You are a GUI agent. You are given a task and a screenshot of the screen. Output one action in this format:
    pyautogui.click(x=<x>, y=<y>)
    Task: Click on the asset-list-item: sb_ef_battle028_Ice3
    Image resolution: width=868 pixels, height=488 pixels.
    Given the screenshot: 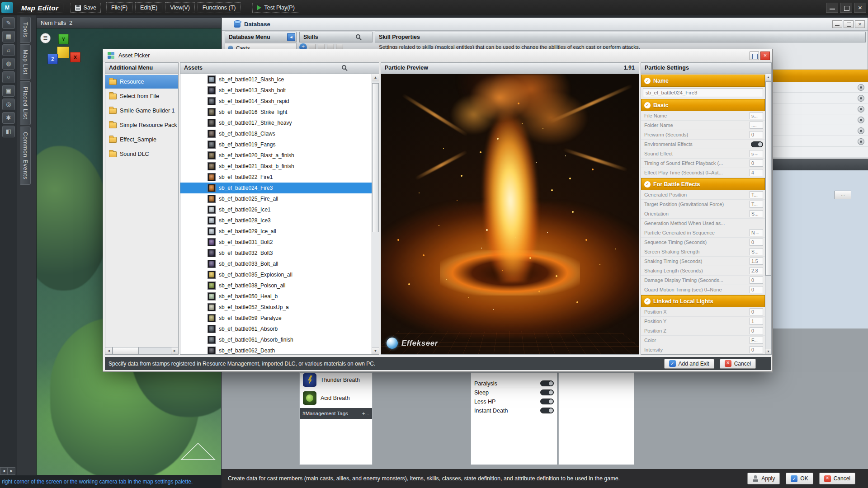 What is the action you would take?
    pyautogui.click(x=276, y=221)
    